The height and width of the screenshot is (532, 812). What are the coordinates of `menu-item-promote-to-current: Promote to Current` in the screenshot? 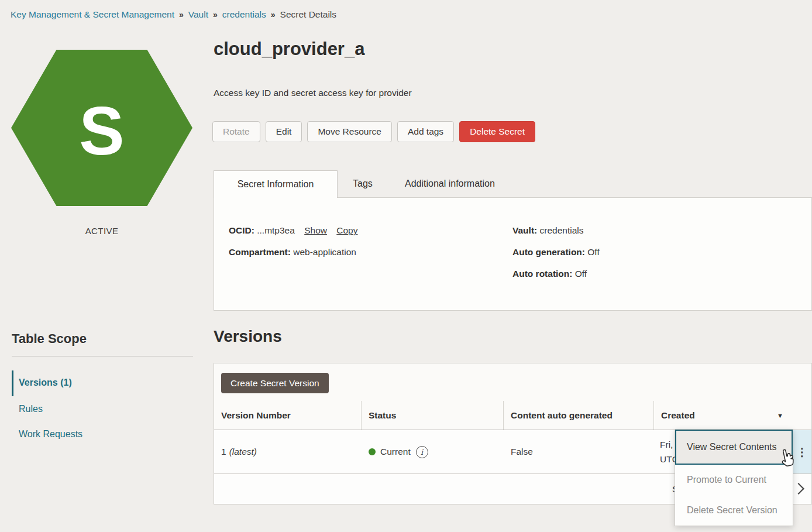 It's located at (734, 480).